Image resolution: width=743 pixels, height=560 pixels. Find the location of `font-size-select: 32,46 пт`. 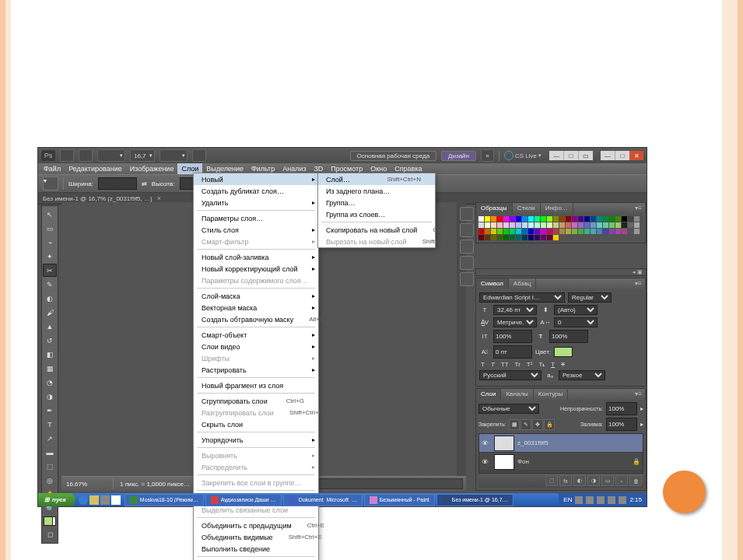

font-size-select: 32,46 пт is located at coordinates (515, 310).